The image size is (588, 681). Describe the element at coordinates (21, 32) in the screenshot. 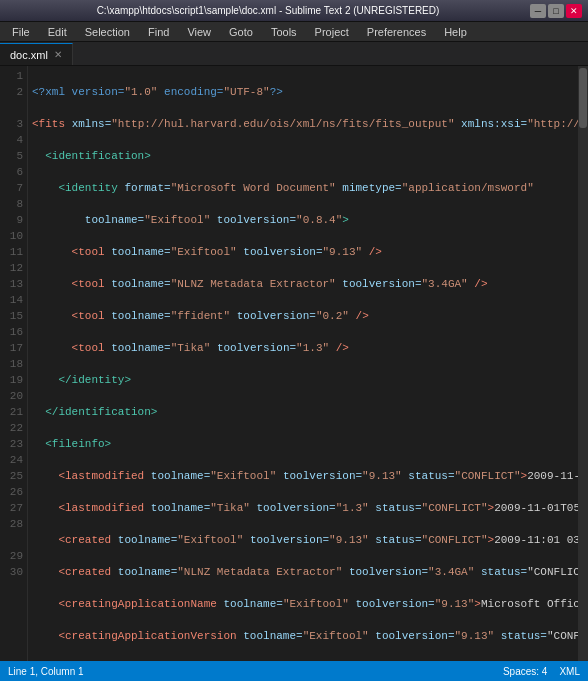

I see `menu-file: File` at that location.